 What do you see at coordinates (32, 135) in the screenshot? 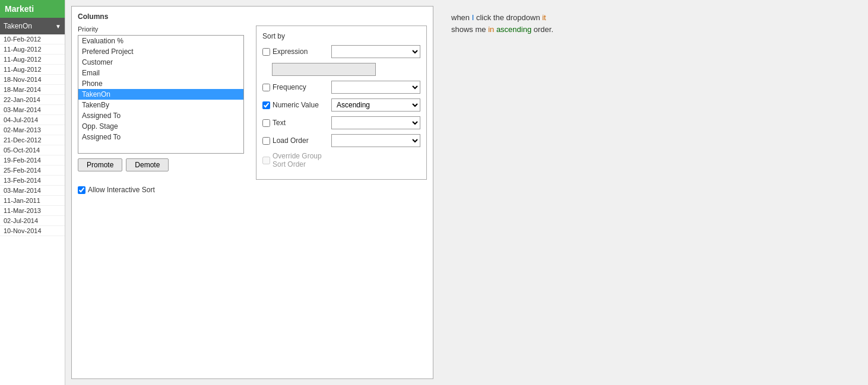
I see `sidebar-dates-list: 10-Feb-201211-Aug-201211-Aug-201211-Aug-…` at bounding box center [32, 135].